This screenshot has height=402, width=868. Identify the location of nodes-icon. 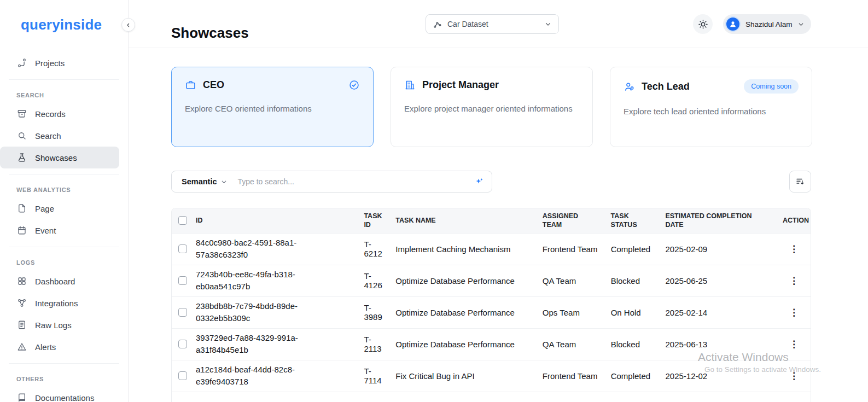
(22, 303).